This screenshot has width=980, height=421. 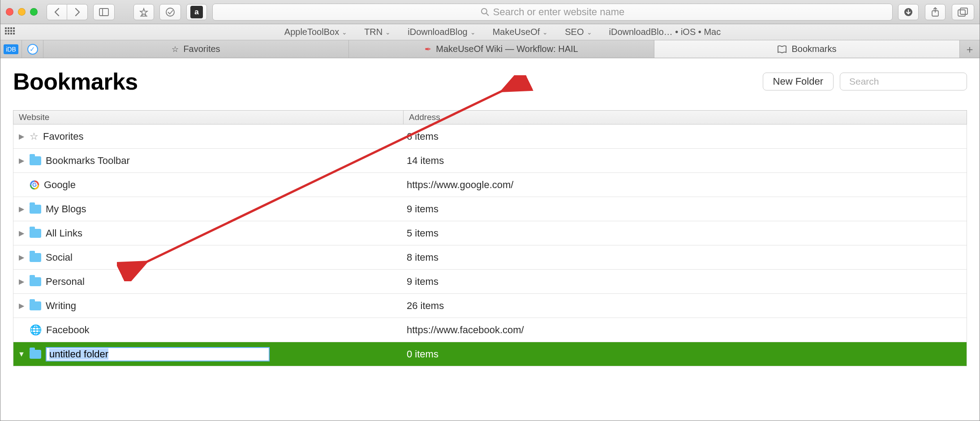 What do you see at coordinates (490, 258) in the screenshot?
I see `table-row: ▶Social8 items` at bounding box center [490, 258].